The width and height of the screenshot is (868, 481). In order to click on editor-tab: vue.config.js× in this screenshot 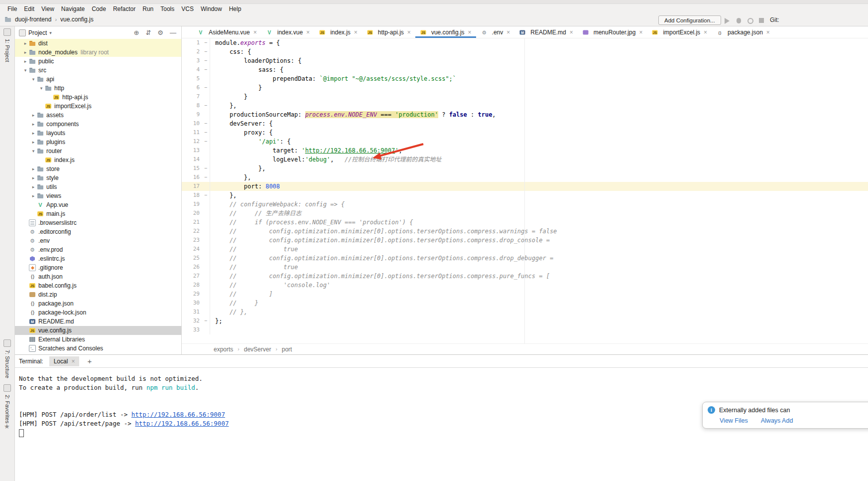, I will do `click(446, 32)`.